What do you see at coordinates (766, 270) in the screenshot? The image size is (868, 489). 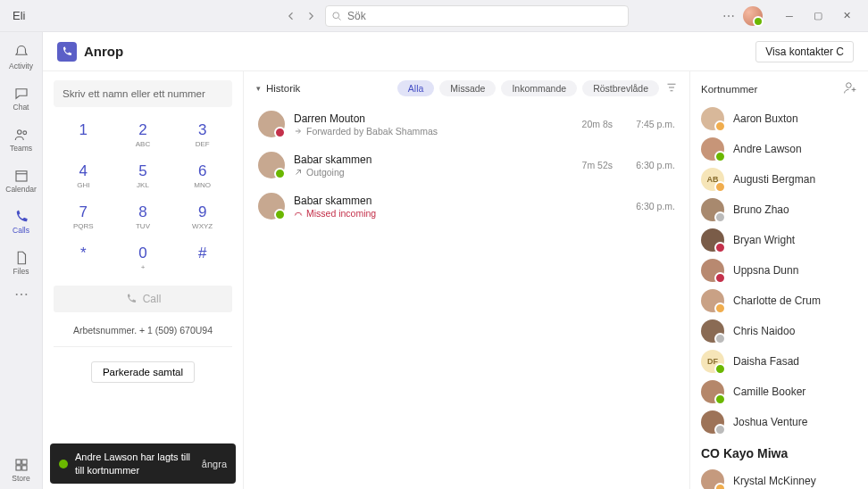 I see `contact-name: Uppsna Dunn` at bounding box center [766, 270].